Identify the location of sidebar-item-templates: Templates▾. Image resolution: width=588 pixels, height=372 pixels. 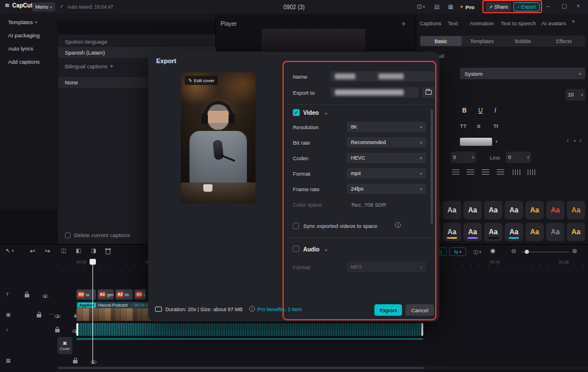
(23, 22).